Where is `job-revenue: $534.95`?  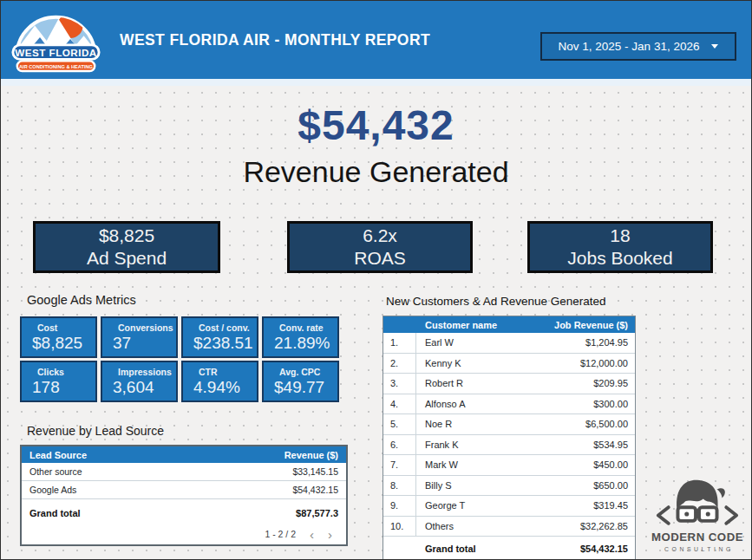 job-revenue: $534.95 is located at coordinates (614, 446).